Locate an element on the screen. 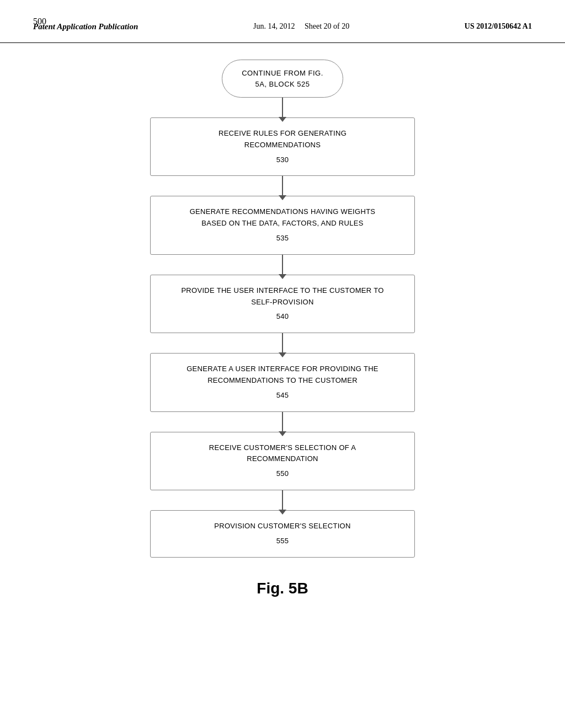 This screenshot has width=565, height=728. step-530: RECEIVE RULES FOR GENERATINGRECOMMENDATI… is located at coordinates (282, 147).